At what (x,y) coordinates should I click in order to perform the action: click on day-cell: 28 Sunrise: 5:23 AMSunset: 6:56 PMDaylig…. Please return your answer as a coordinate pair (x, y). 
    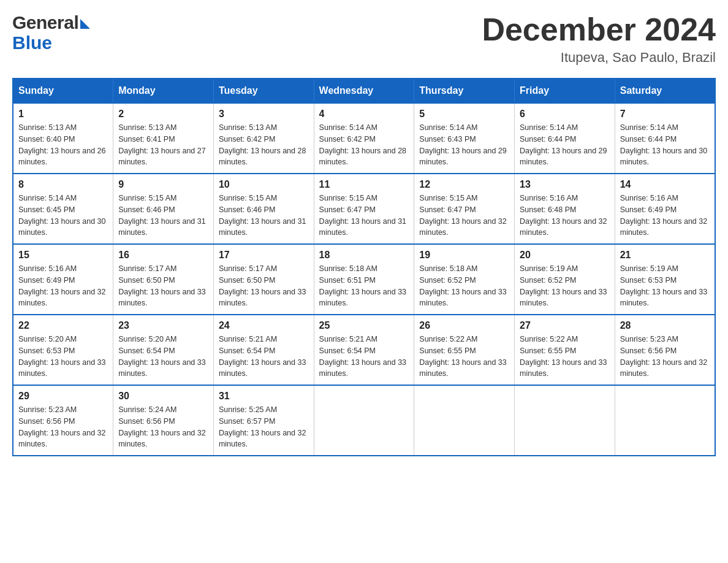
    Looking at the image, I should click on (665, 350).